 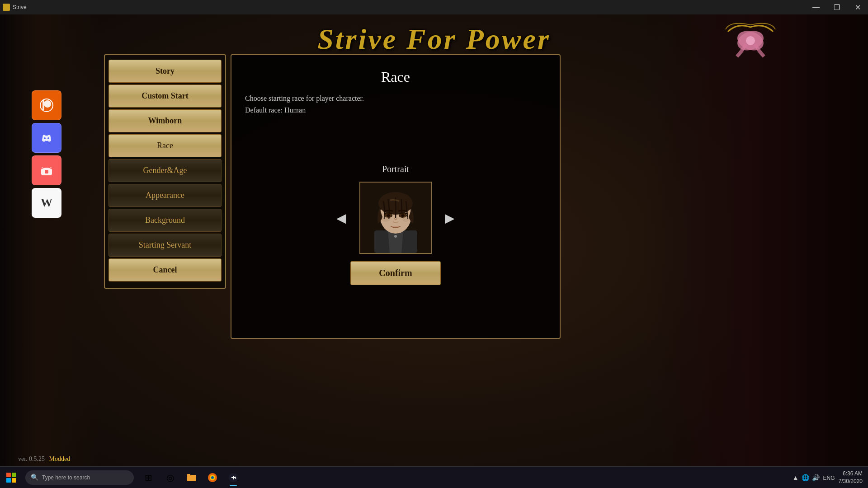 I want to click on menu-panel: Story Custom Start Wimborn Race Gender&A…, so click(x=165, y=172).